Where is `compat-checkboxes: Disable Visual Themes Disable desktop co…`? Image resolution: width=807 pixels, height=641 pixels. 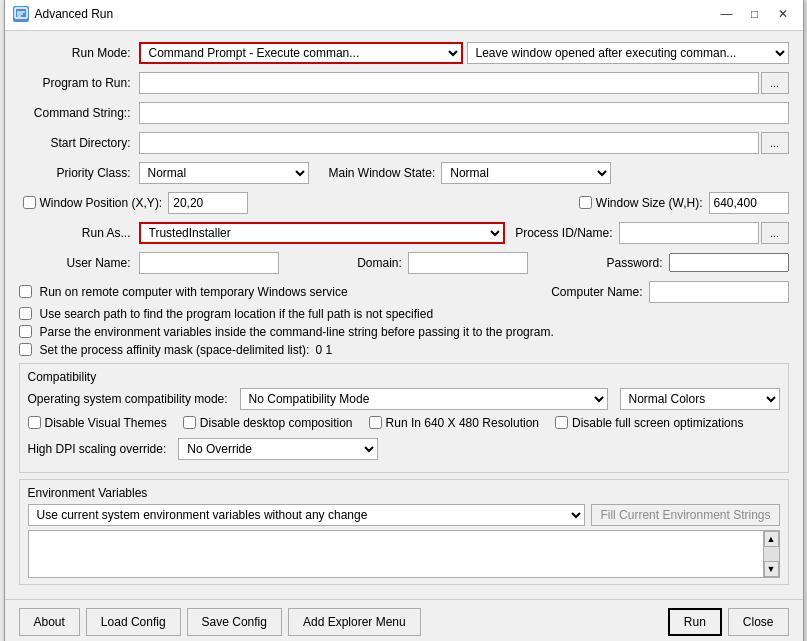
compat-checkboxes: Disable Visual Themes Disable desktop co… is located at coordinates (404, 425).